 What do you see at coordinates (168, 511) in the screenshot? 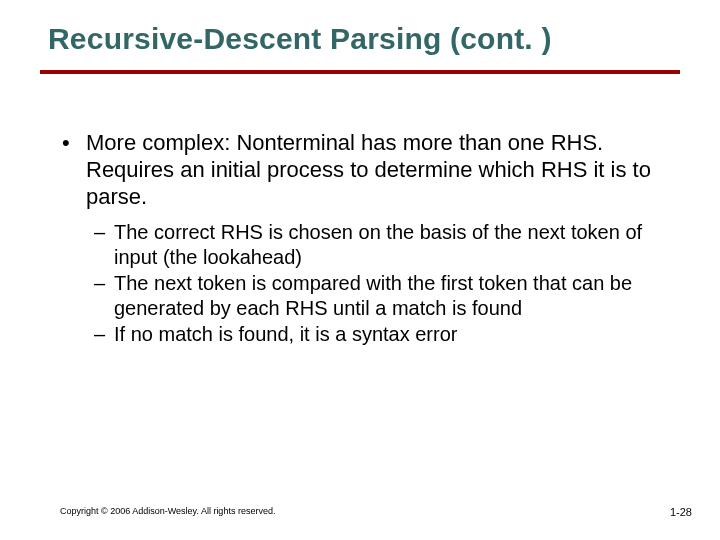
I see `copyright-text: Copyright © 2006 Addison-Wesley. All rig…` at bounding box center [168, 511].